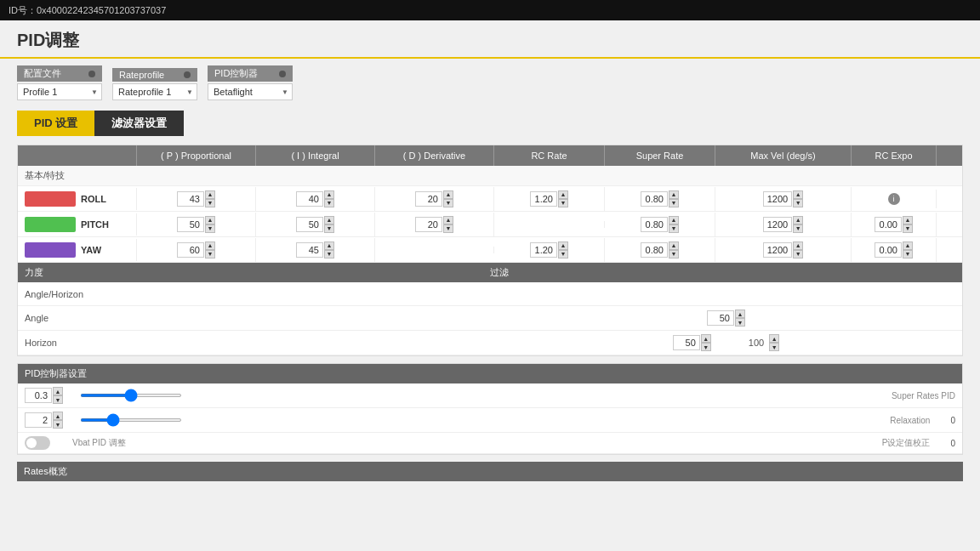 Image resolution: width=980 pixels, height=551 pixels. Describe the element at coordinates (563, 254) in the screenshot. I see `yaw-rc-rate-down: ▼` at that location.